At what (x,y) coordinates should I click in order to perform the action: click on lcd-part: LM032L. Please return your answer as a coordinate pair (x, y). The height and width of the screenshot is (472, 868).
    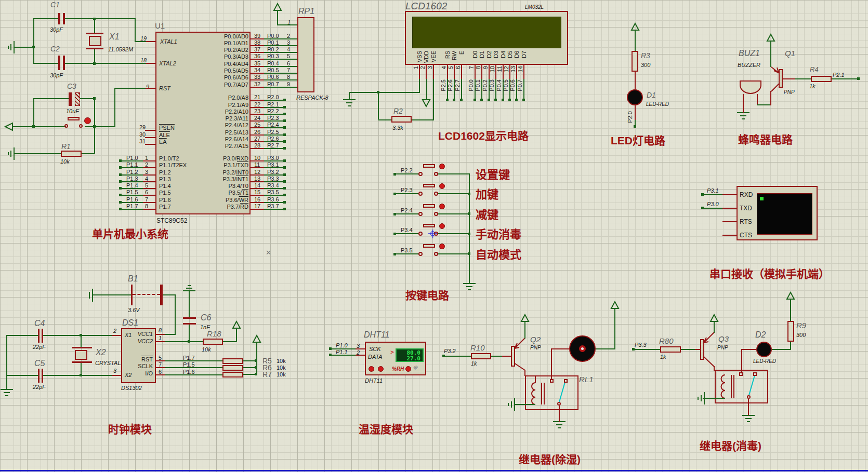
    Looking at the image, I should click on (534, 7).